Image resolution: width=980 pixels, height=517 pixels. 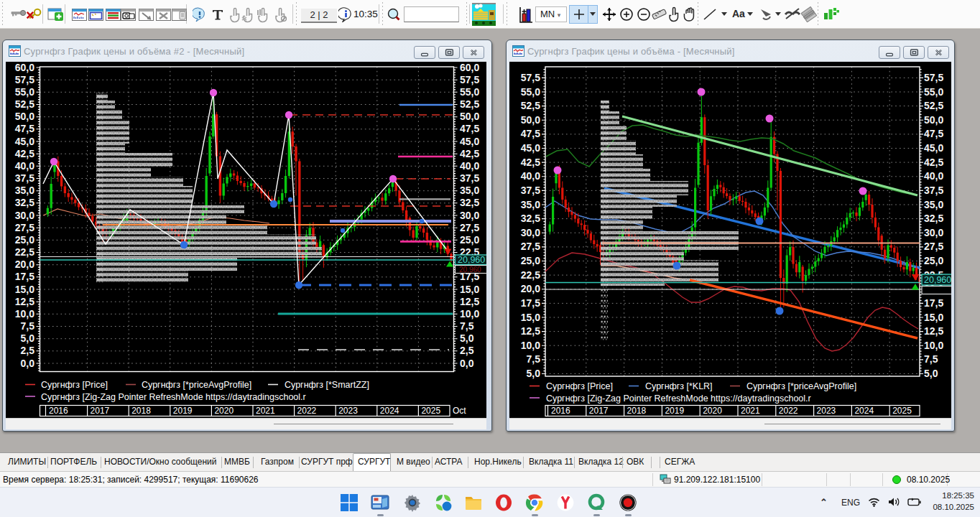 I want to click on svg-text: 2017, so click(x=599, y=411).